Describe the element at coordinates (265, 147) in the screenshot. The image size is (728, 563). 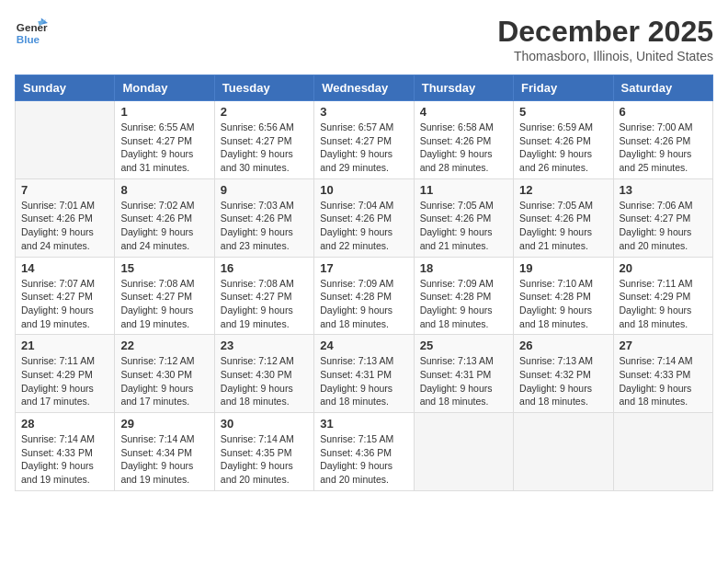
I see `day-info: Sunrise: 6:56 AMSunset: 4:27 PMDaylight:…` at that location.